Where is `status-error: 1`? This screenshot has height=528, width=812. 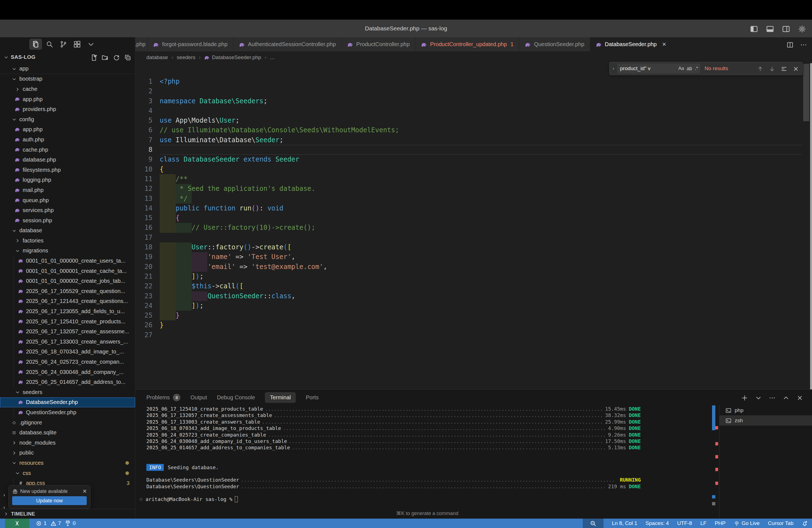 status-error: 1 is located at coordinates (41, 523).